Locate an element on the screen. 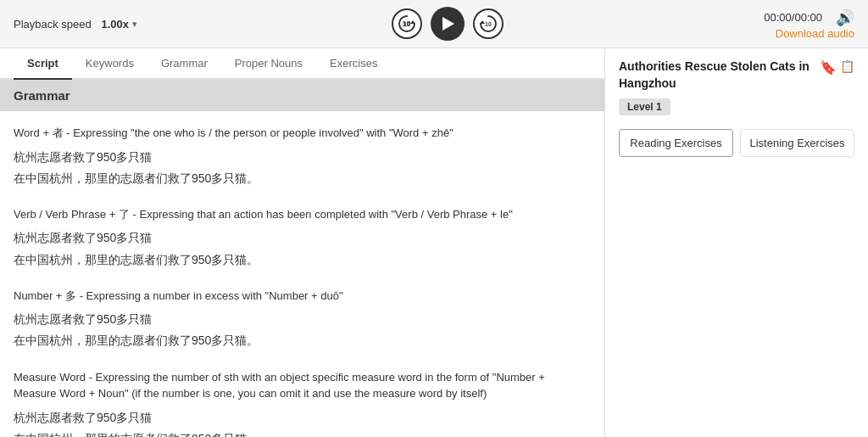 The image size is (868, 437). article-title-area: Authorities Rescue Stolen Cats in Hangzh… is located at coordinates (737, 75).